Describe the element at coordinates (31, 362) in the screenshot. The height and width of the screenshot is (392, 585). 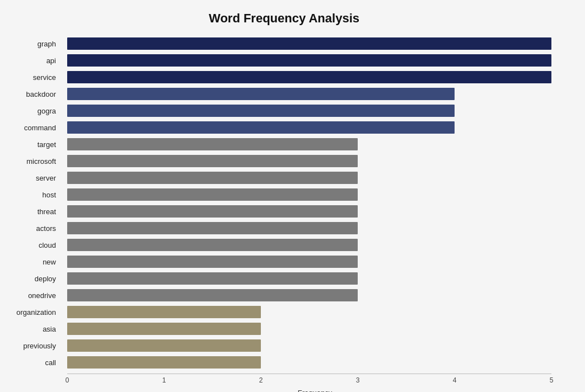
I see `bar-label: call` at that location.